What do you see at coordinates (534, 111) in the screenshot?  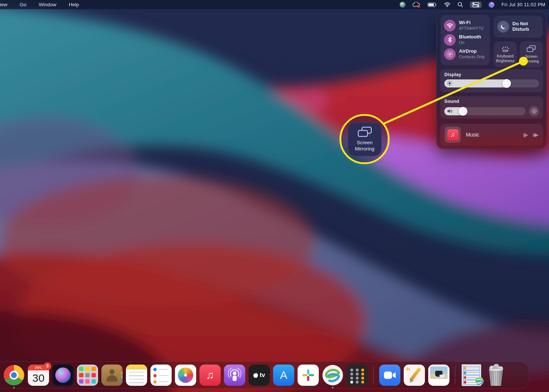 I see `airplay-audio-button` at bounding box center [534, 111].